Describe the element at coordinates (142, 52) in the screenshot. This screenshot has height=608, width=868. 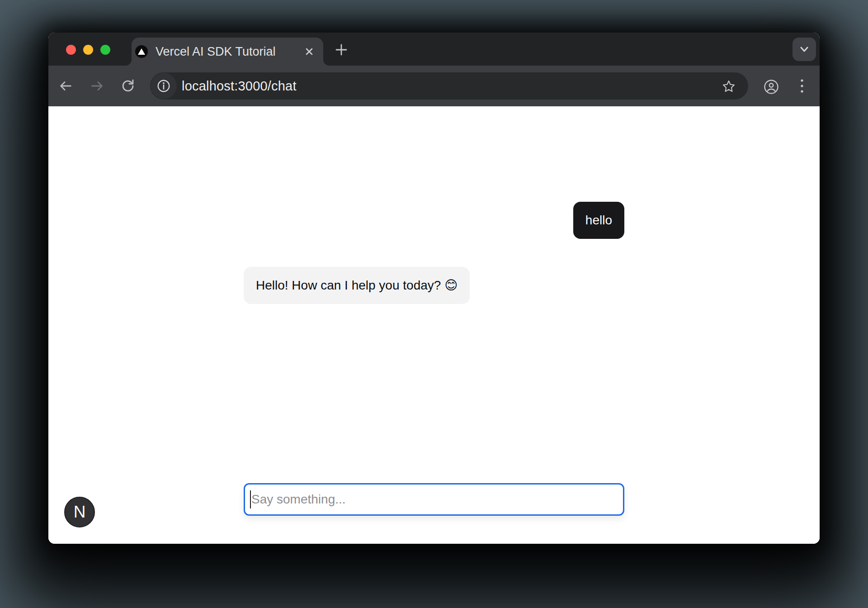
I see `vercel-triangle-icon` at that location.